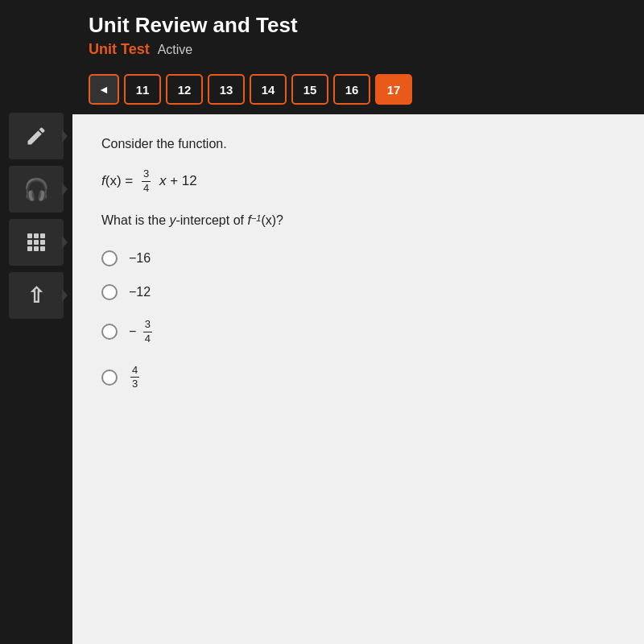  What do you see at coordinates (36, 295) in the screenshot?
I see `sidebar-item-arrow-up: ⇧` at bounding box center [36, 295].